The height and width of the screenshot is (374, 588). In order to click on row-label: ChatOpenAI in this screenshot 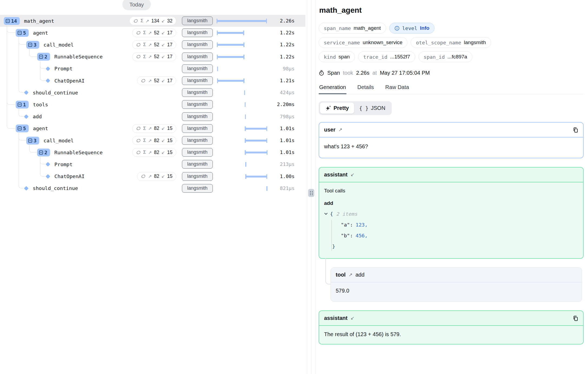, I will do `click(65, 81)`.